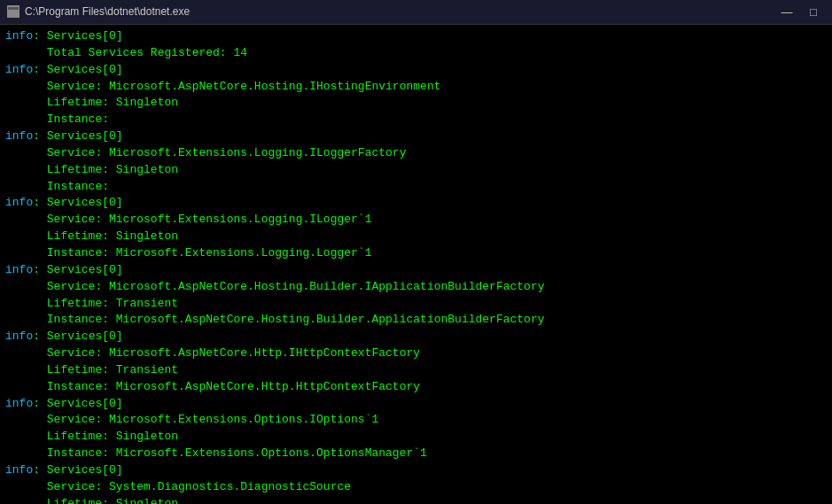 The width and height of the screenshot is (832, 504). I want to click on title-bar: C:\Program Files\dotnet\dotnet.exe — □, so click(416, 12).